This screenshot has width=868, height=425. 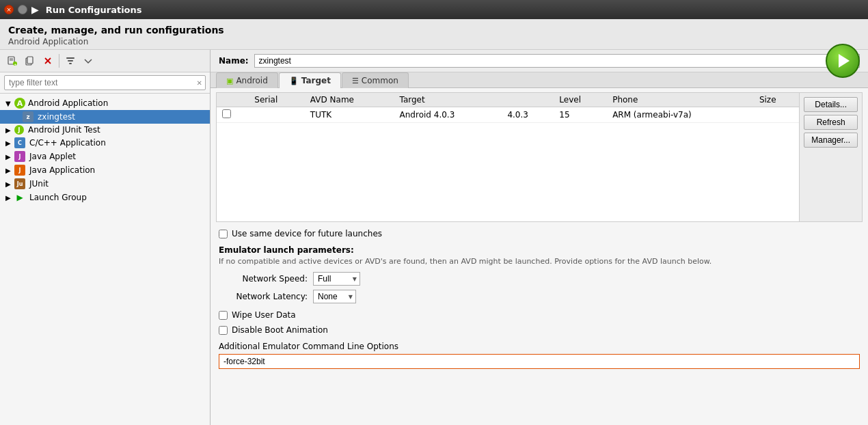 I want to click on tree-arrow-javaapp: ▶, so click(x=9, y=171).